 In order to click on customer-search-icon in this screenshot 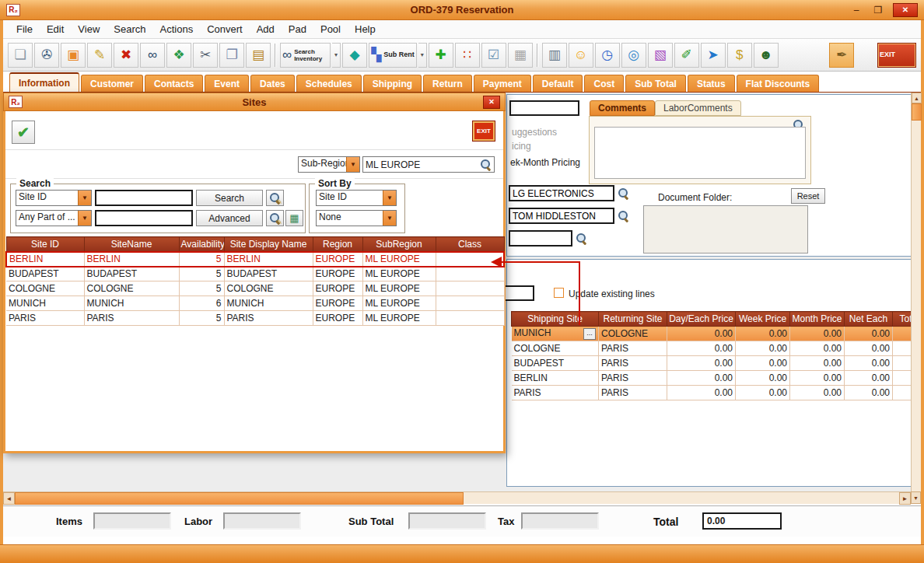, I will do `click(624, 193)`.